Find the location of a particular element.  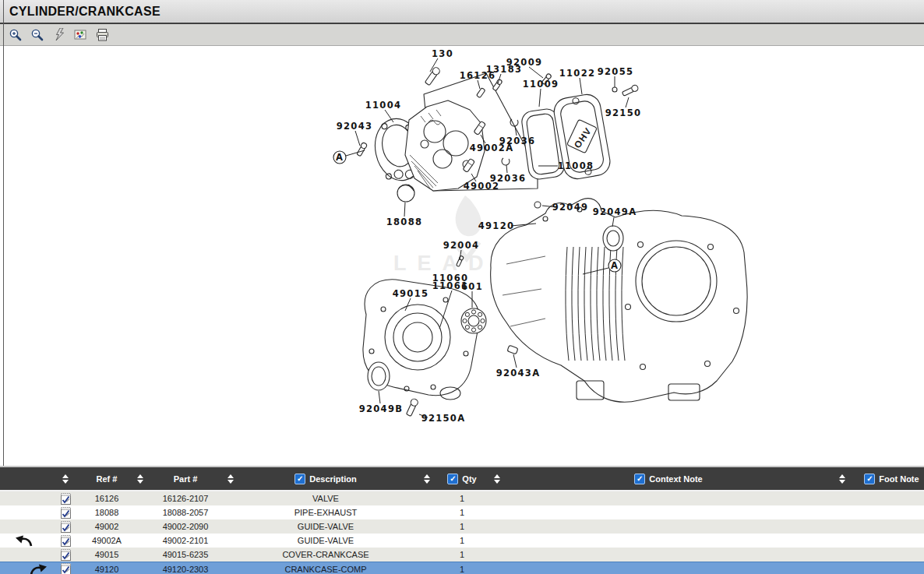

row-part: 49015-6235 is located at coordinates (185, 555).